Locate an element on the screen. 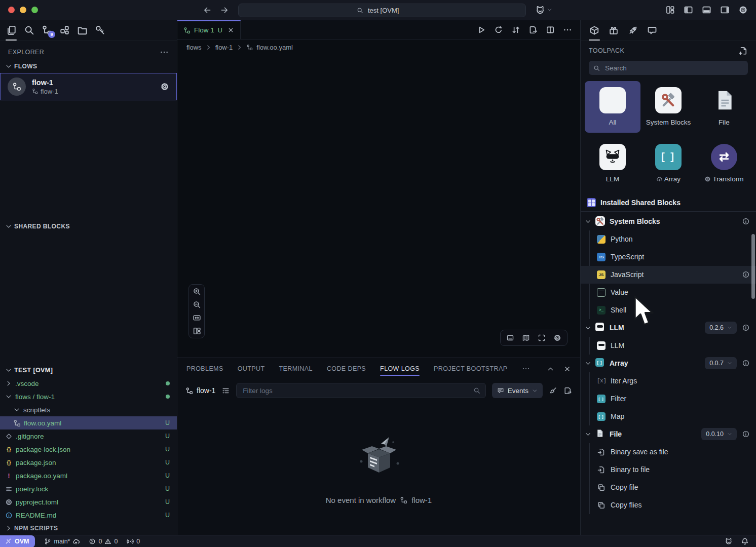 This screenshot has height=547, width=756. canvas-settings-gear-icon is located at coordinates (557, 338).